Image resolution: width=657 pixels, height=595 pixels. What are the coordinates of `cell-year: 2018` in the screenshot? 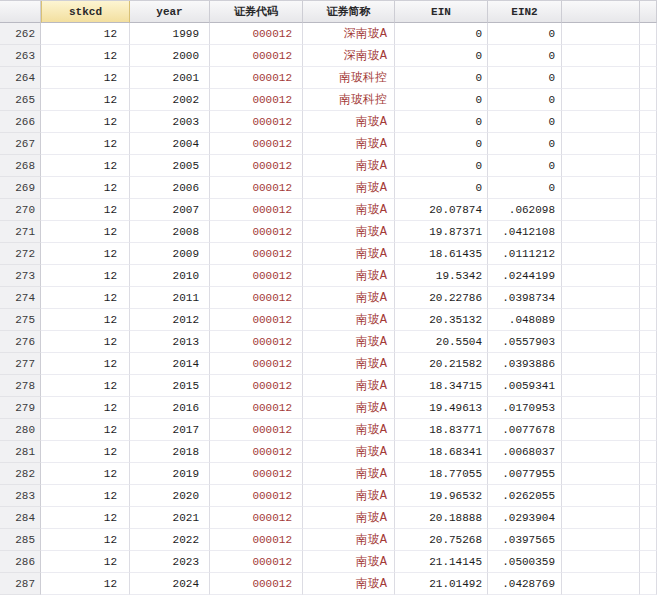 It's located at (170, 452).